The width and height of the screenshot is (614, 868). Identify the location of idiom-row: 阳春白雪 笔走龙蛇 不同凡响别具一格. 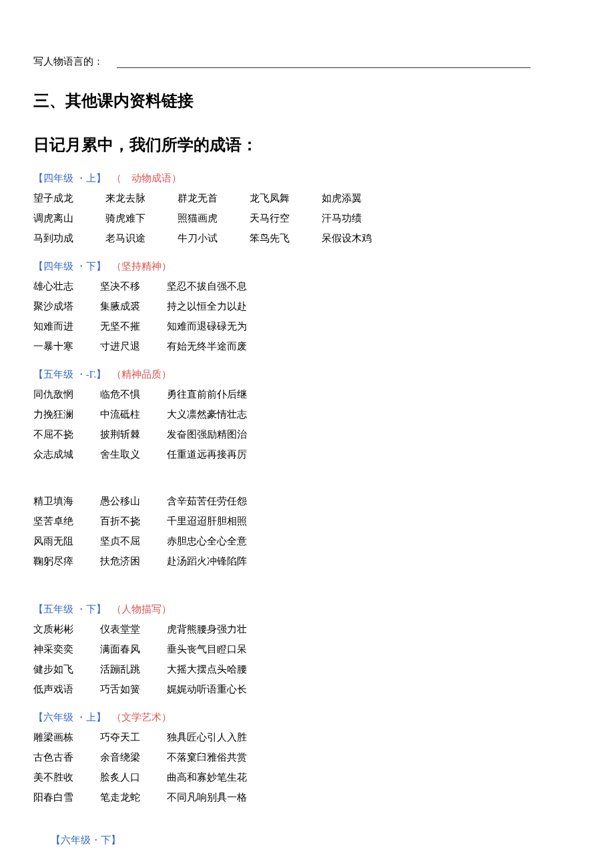
(307, 797).